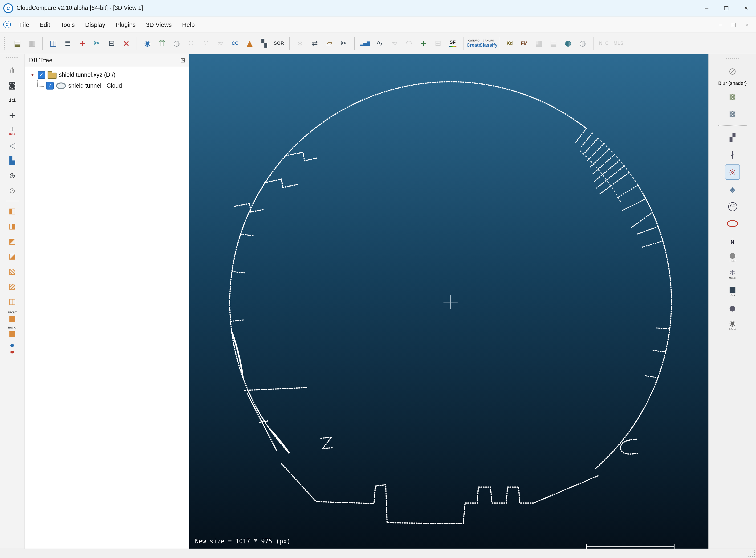 Image resolution: width=756 pixels, height=558 pixels. What do you see at coordinates (510, 43) in the screenshot?
I see `kd-tree-button: Kd` at bounding box center [510, 43].